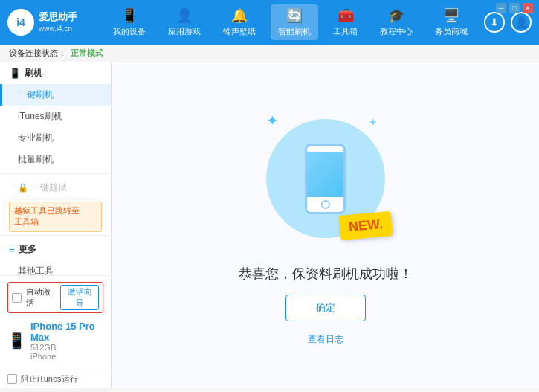 Image resolution: width=539 pixels, height=392 pixels. Describe the element at coordinates (326, 179) in the screenshot. I see `phone-device` at that location.